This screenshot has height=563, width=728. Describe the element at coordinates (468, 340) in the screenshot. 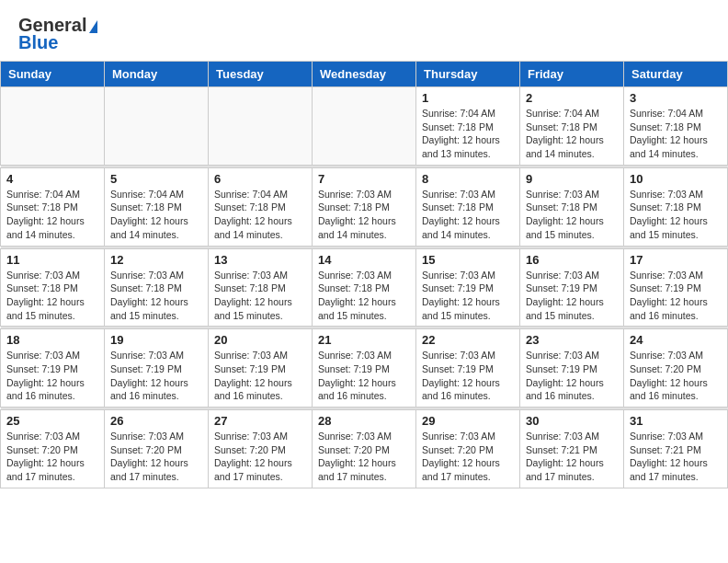

I see `day-number: 22` at that location.